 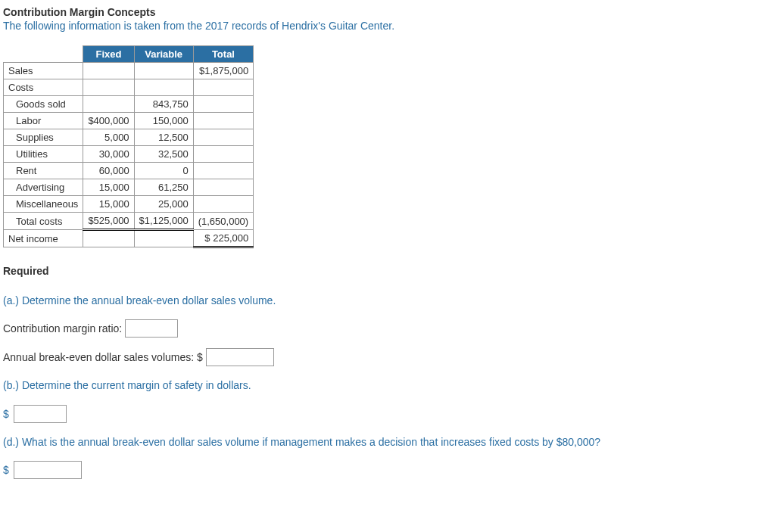 I want to click on cell-variable: 150,000, so click(x=164, y=121).